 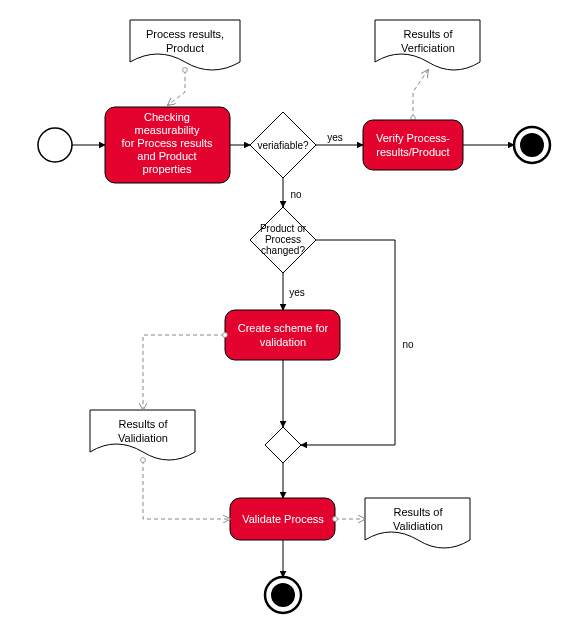 I want to click on doc-verif-line1: Results of, so click(x=429, y=34).